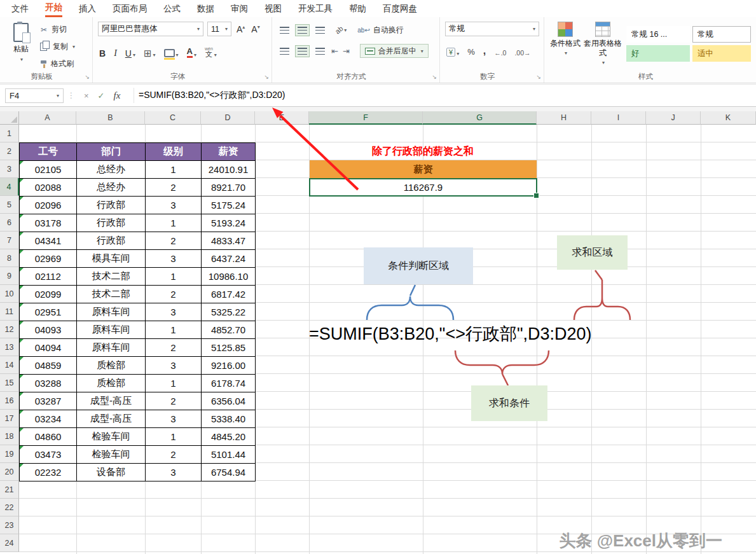 The height and width of the screenshot is (554, 756). What do you see at coordinates (10, 258) in the screenshot?
I see `row-header-8: 8` at bounding box center [10, 258].